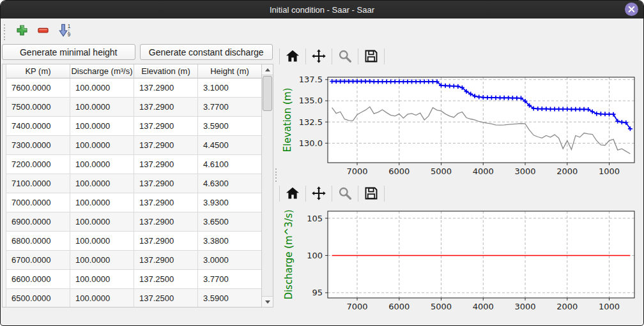 The width and height of the screenshot is (644, 326). I want to click on home-icon, so click(293, 193).